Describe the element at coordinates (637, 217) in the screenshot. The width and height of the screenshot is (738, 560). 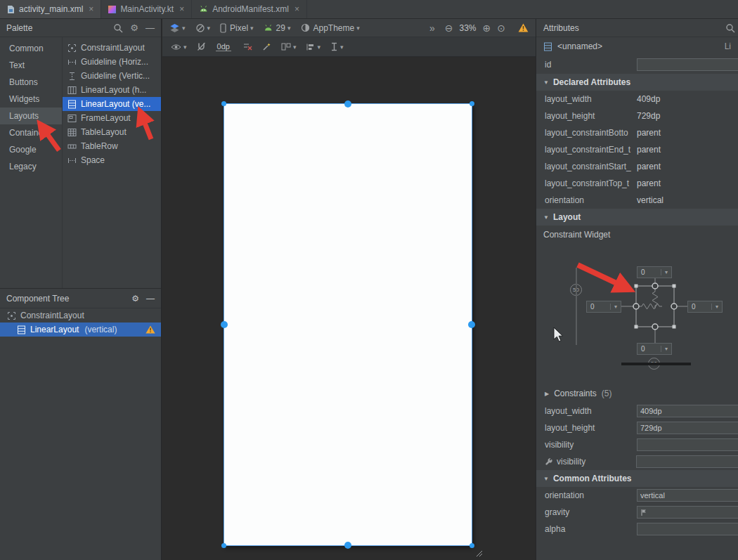
I see `section-layout: ▼ Layout` at that location.